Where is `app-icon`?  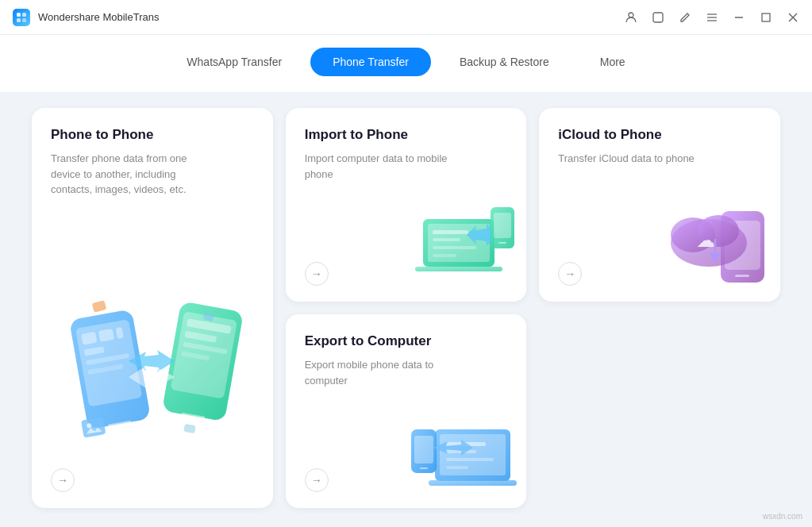
app-icon is located at coordinates (21, 17).